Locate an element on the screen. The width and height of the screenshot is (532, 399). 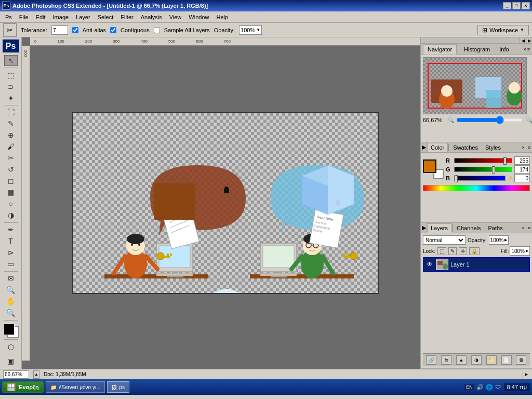
r-slider is located at coordinates (483, 161).